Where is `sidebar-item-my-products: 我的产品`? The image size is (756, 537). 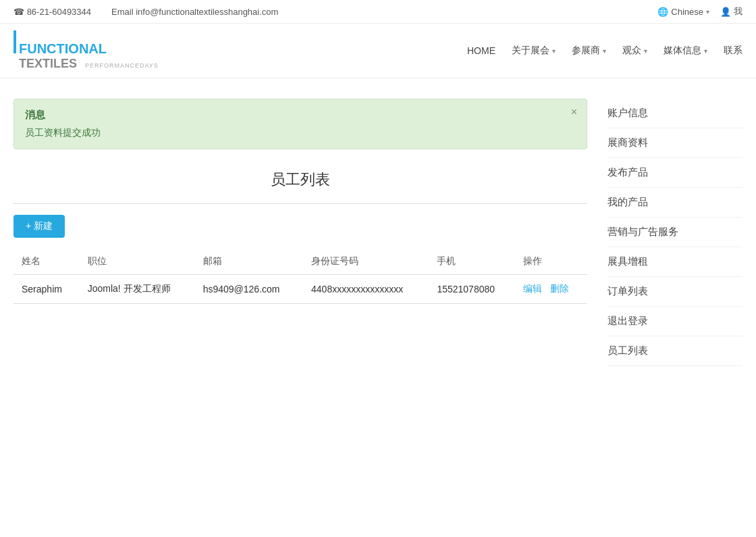 sidebar-item-my-products: 我的产品 is located at coordinates (675, 203).